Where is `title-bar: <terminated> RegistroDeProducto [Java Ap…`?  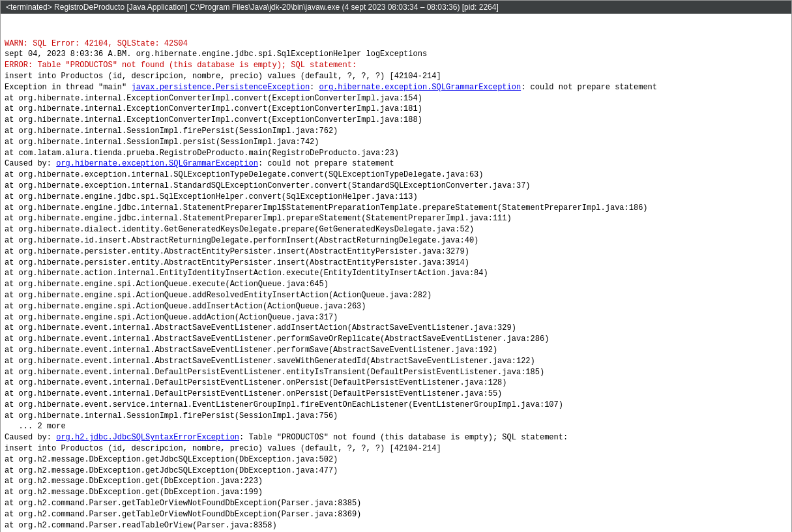
title-bar: <terminated> RegistroDeProducto [Java Ap… is located at coordinates (396, 7).